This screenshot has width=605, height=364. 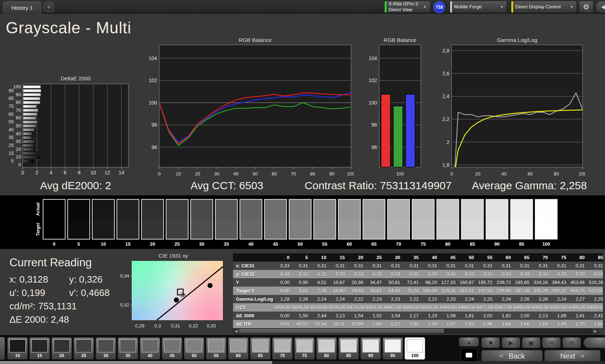 What do you see at coordinates (559, 291) in the screenshot?
I see `table-cell: 392,37` at bounding box center [559, 291].